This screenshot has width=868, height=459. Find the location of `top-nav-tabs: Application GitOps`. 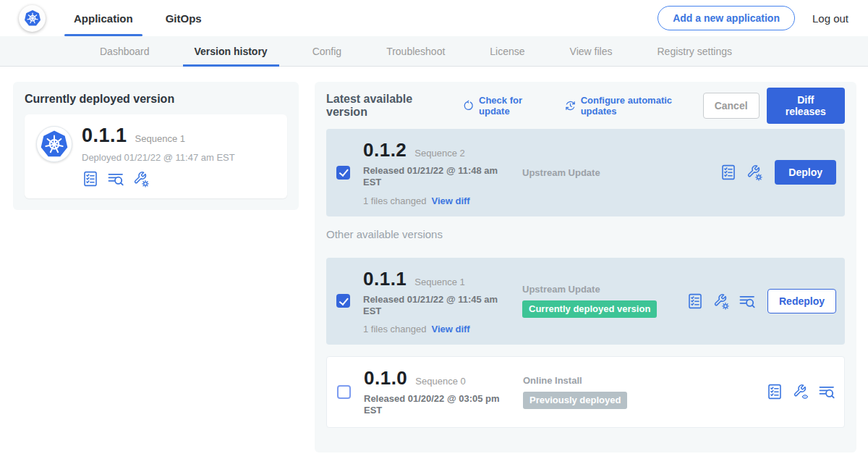

top-nav-tabs: Application GitOps is located at coordinates (145, 18).